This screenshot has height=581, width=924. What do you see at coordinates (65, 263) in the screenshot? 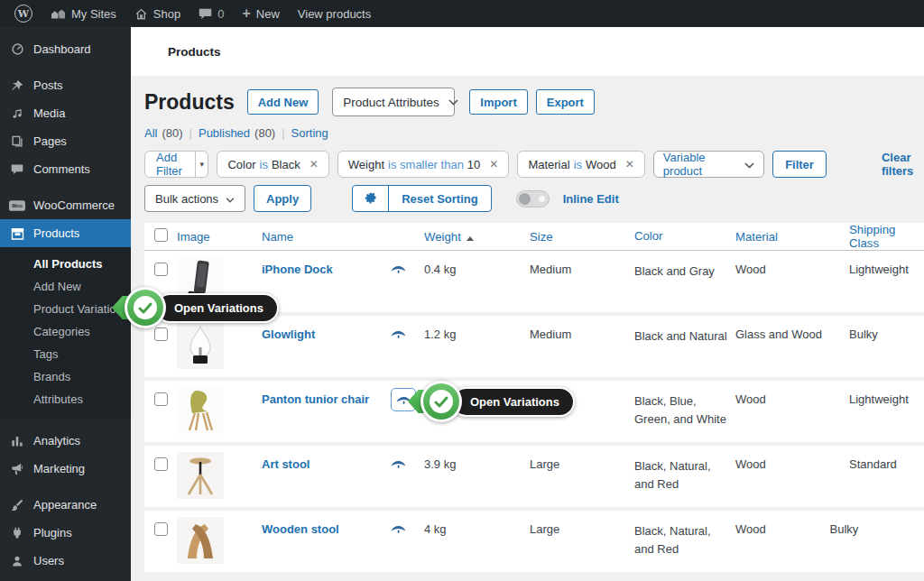
I see `submenu-all-products: All Products` at bounding box center [65, 263].